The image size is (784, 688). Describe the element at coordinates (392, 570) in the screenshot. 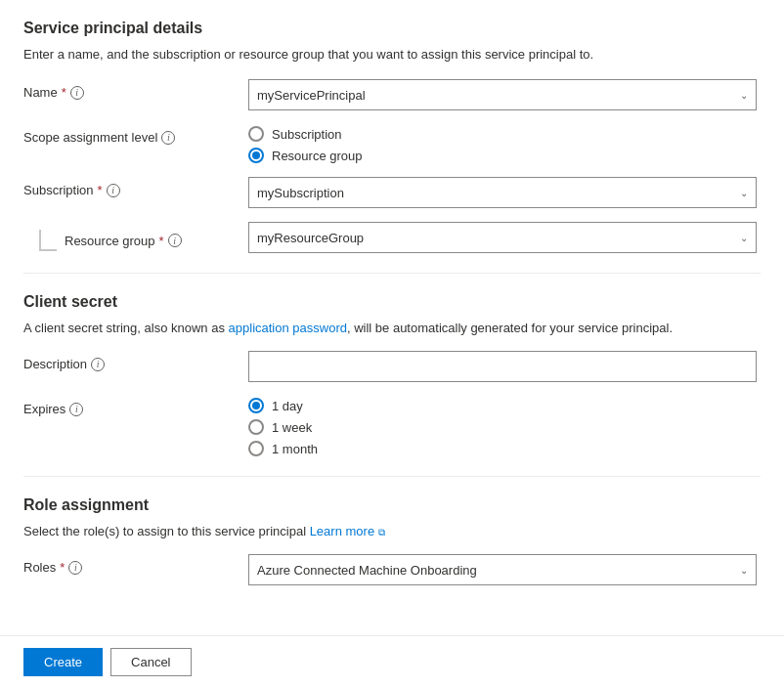

I see `roles-row: Roles * i Azure Connected Machine Onboar…` at that location.